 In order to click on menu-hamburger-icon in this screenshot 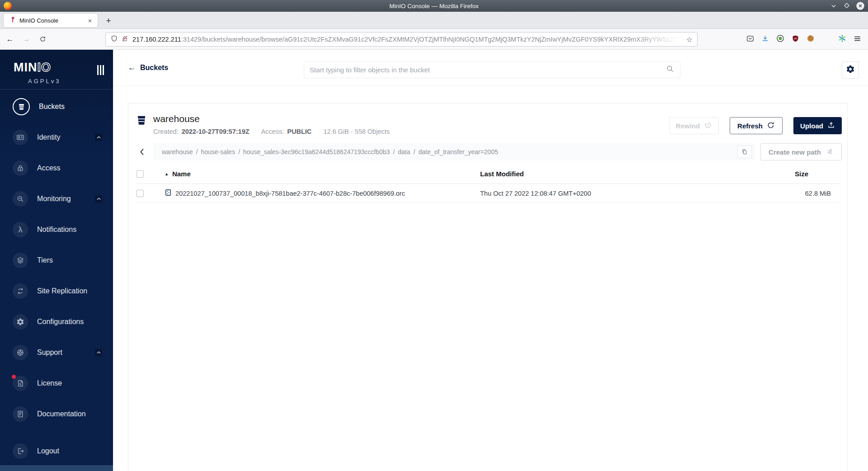, I will do `click(857, 40)`.